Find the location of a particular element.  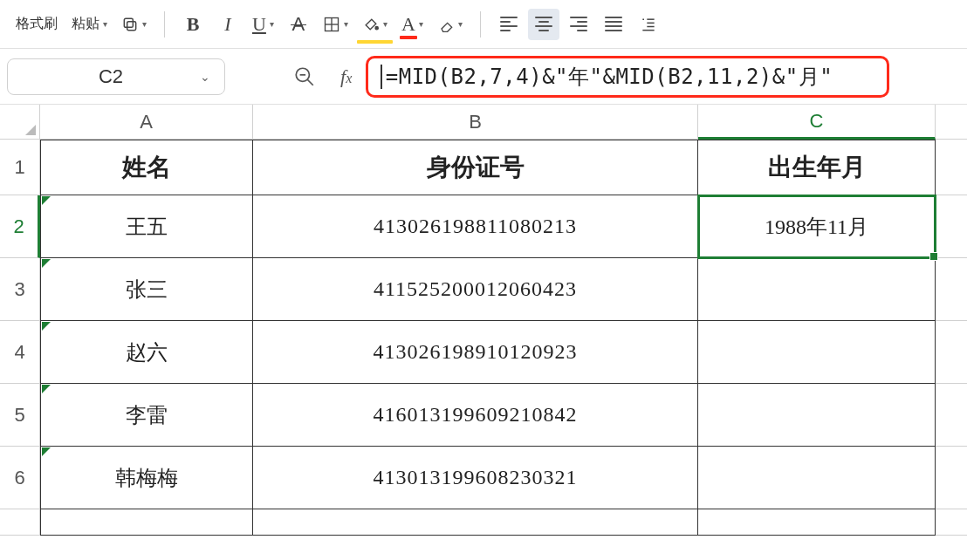

cell-c1: 出生年月 is located at coordinates (817, 167).